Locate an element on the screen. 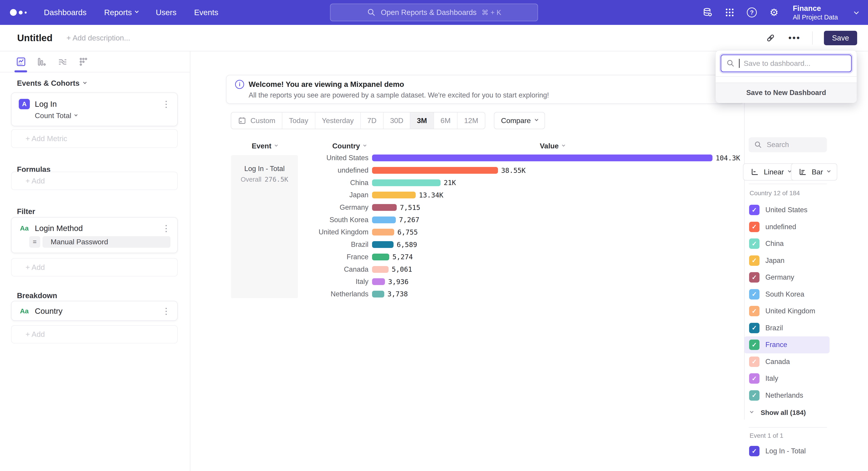  segment-search: Search is located at coordinates (788, 145).